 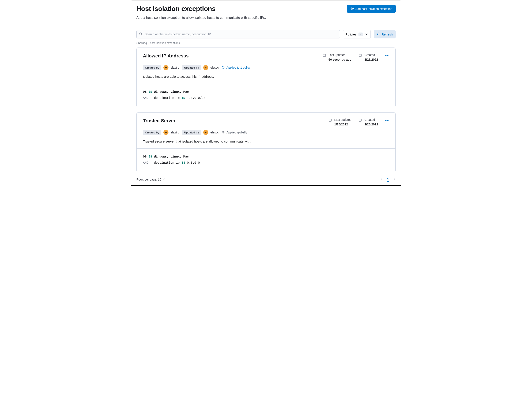 I want to click on rows-per-page-button: Rows per page: 10, so click(x=151, y=179).